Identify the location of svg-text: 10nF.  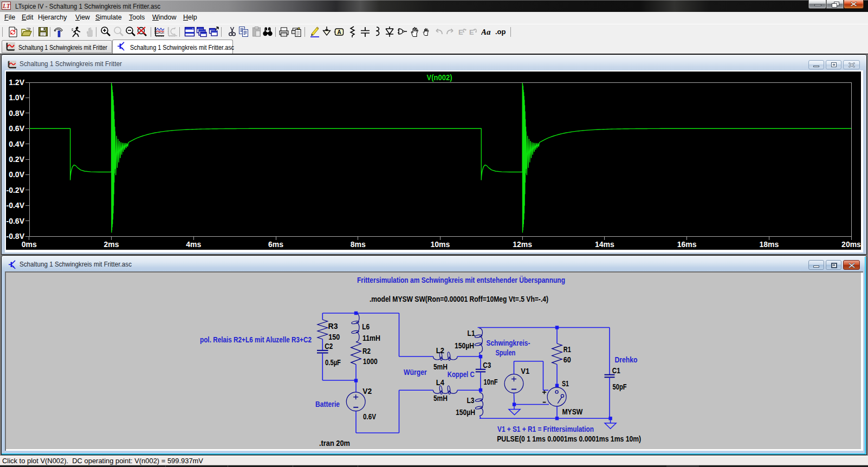
(491, 381).